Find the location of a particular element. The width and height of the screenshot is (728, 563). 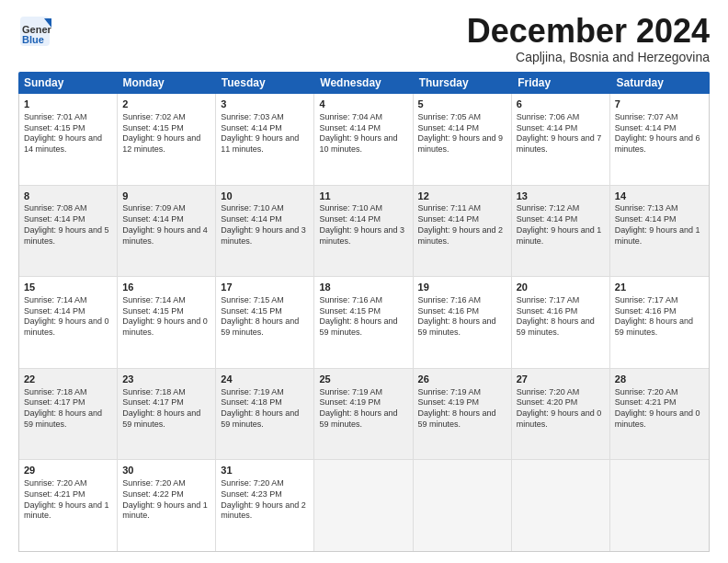

calendar-cell: 16Sunrise: 7:14 AM Sunset: 4:15 PM Dayli… is located at coordinates (167, 322).